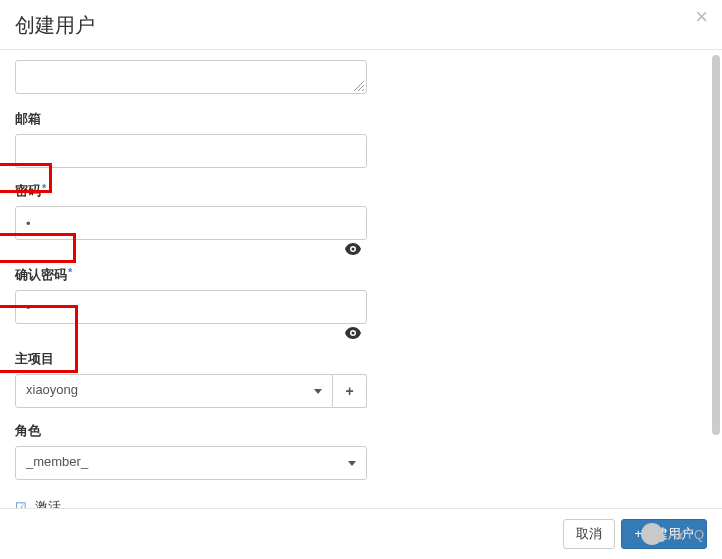 This screenshot has height=559, width=722. I want to click on plus-icon: +, so click(349, 391).